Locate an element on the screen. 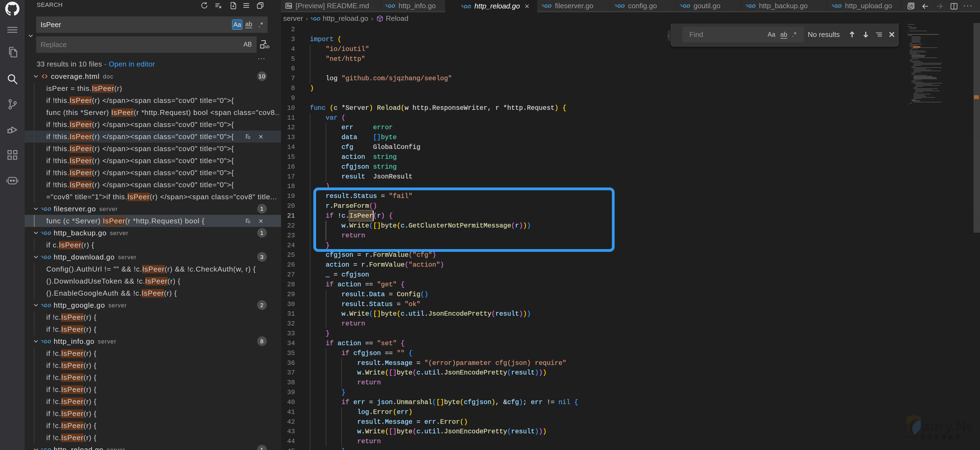 This screenshot has width=980, height=450. svg-text: aury.Net is located at coordinates (947, 426).